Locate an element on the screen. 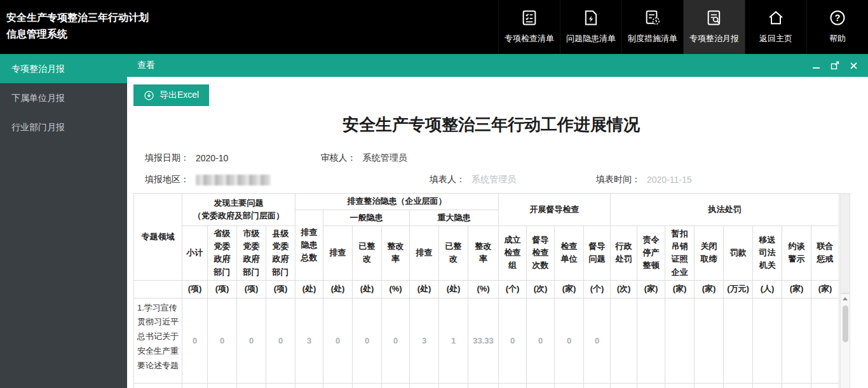 This screenshot has width=868, height=388. filler-value: 系统管理员 is located at coordinates (494, 180).